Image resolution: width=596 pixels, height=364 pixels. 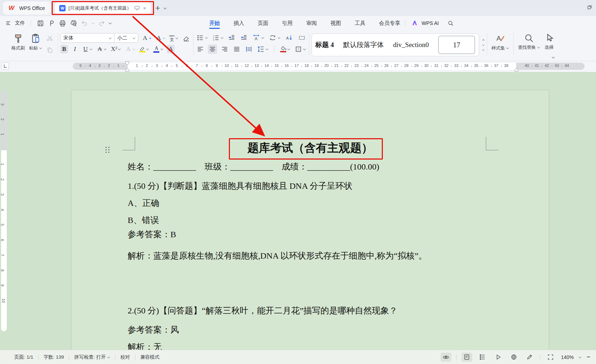 What do you see at coordinates (553, 57) in the screenshot?
I see `ribbon-collapse-icon` at bounding box center [553, 57].